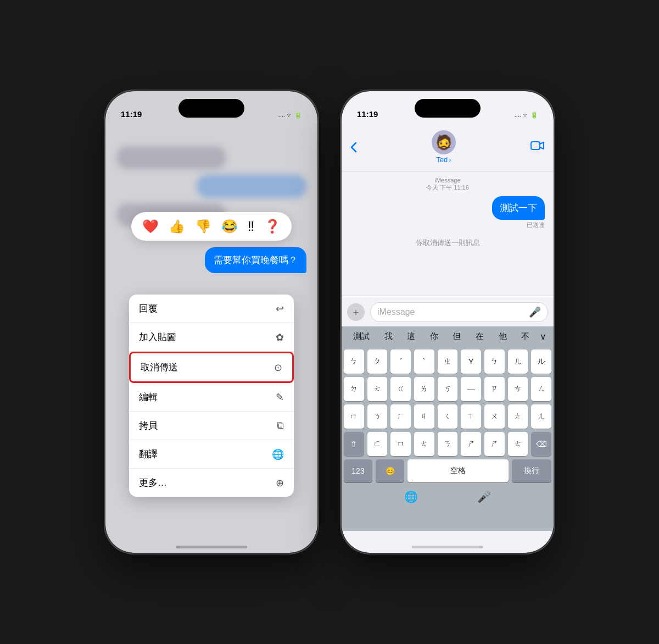 This screenshot has width=659, height=644. What do you see at coordinates (272, 226) in the screenshot?
I see `reaction-question: ❓` at bounding box center [272, 226].